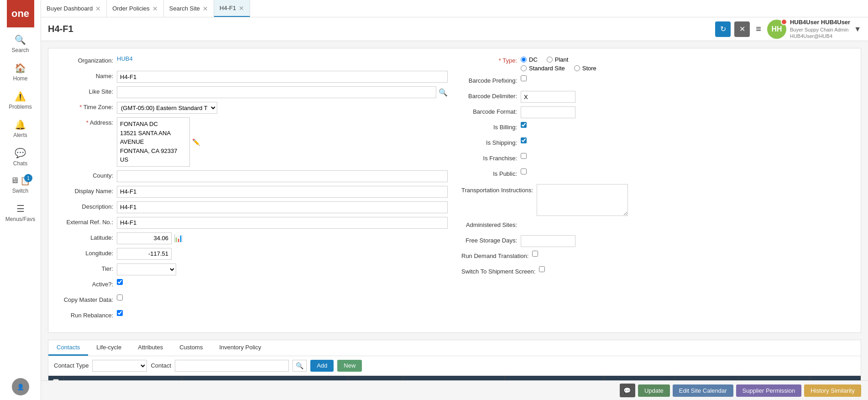 The image size is (868, 400). Describe the element at coordinates (820, 23) in the screenshot. I see `user-name: HUB4User HUB4User` at that location.